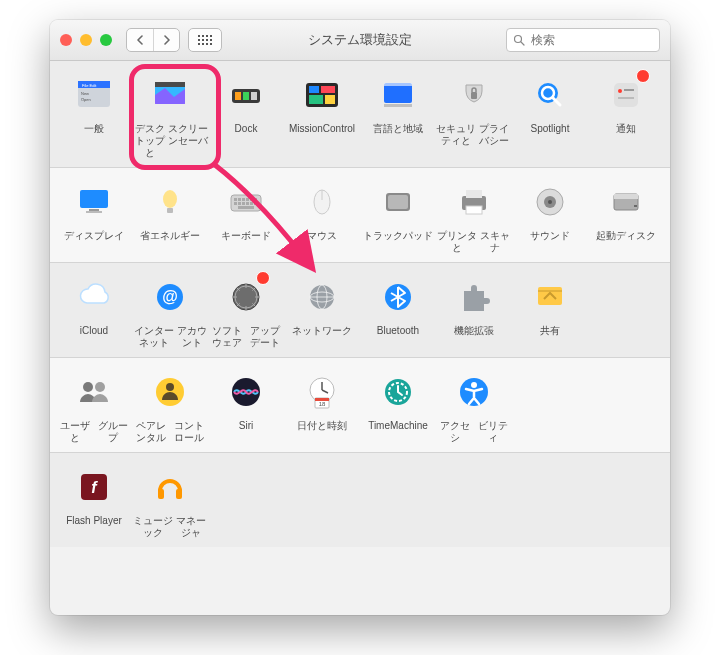  I want to click on pref-label: セキュリティとプライバシー, so click(474, 135).